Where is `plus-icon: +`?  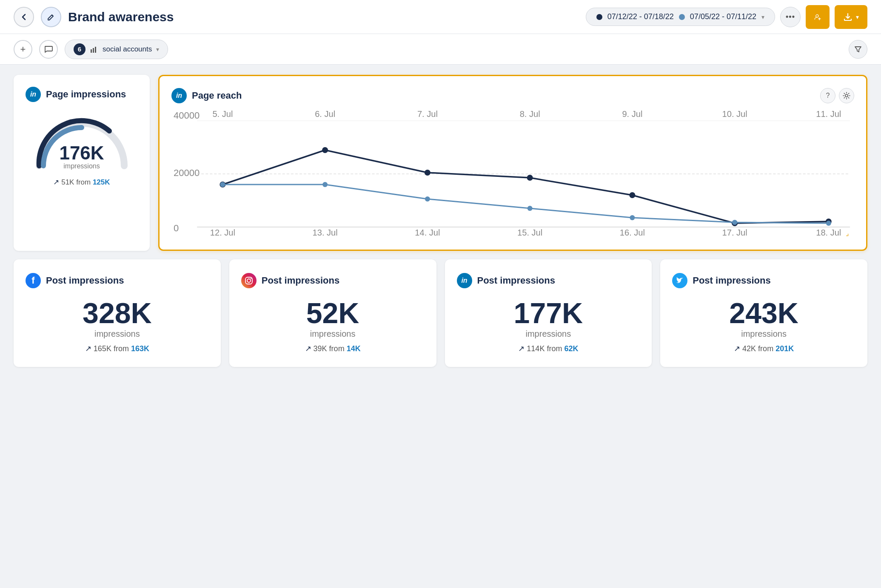 plus-icon: + is located at coordinates (23, 49).